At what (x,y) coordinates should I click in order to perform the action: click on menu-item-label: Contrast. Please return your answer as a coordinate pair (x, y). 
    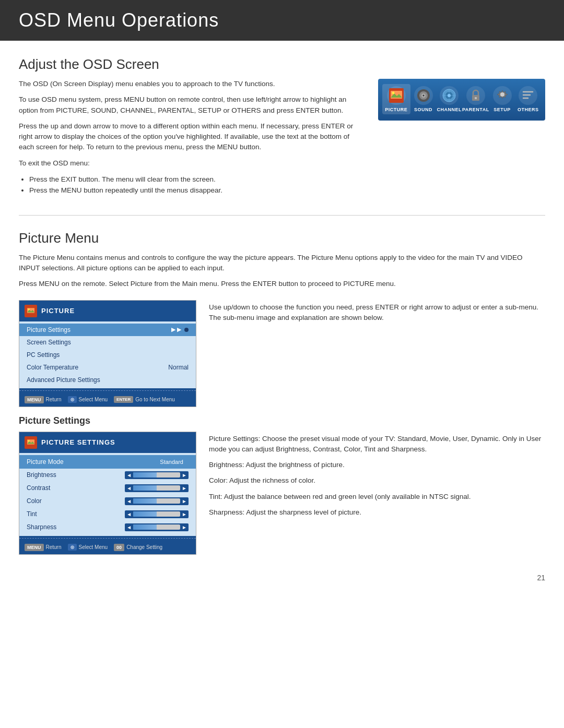
    Looking at the image, I should click on (39, 488).